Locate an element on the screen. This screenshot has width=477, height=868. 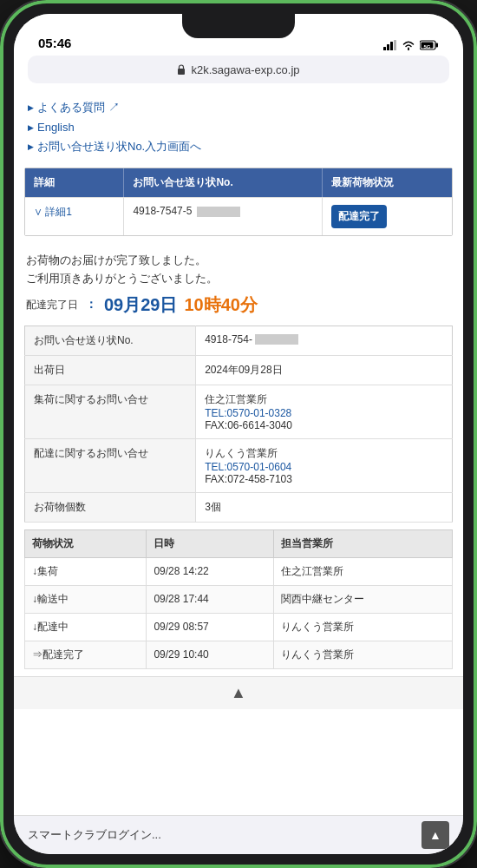
tracking-table: 荷物状況 日時 担当営業所 ↓集荷 09/28 14:22 住之江営業所 ↓輸送… is located at coordinates (238, 599).